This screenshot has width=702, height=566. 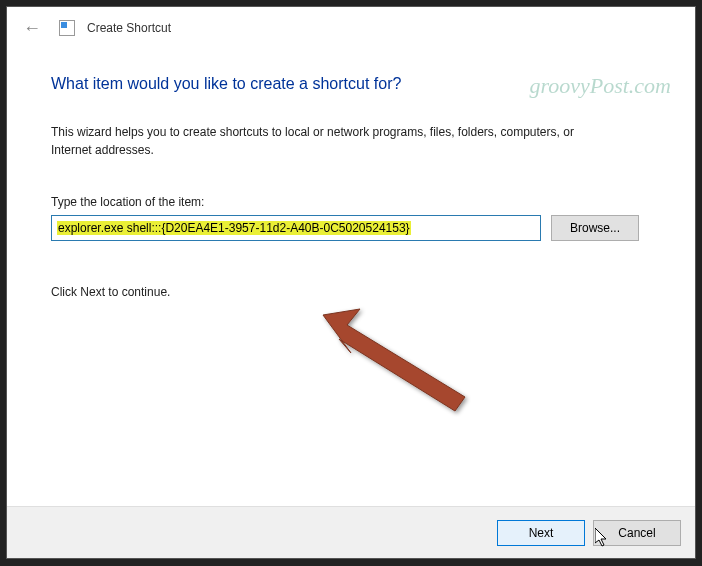 I want to click on next-button: Next, so click(x=541, y=533).